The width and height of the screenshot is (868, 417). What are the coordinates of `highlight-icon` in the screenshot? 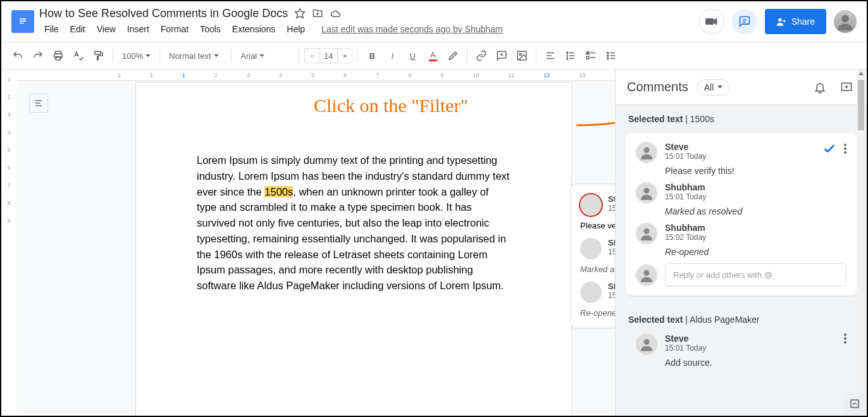 It's located at (453, 56).